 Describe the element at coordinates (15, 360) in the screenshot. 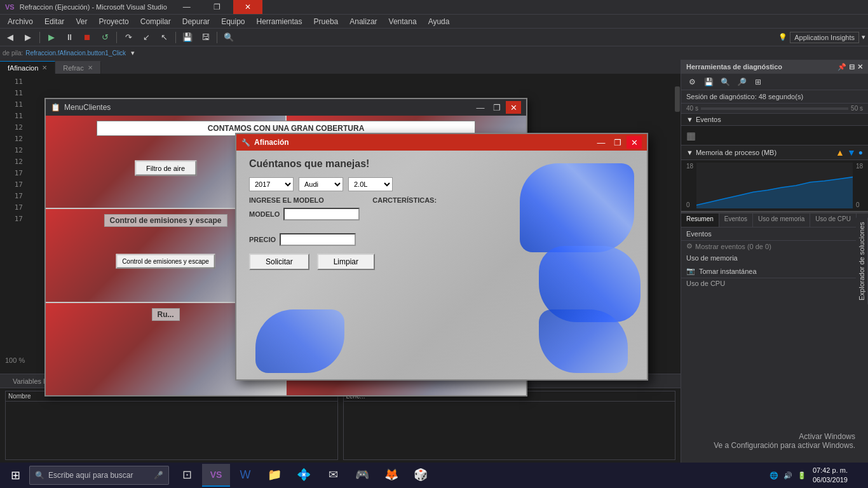

I see `zoom-level: 100 %` at that location.